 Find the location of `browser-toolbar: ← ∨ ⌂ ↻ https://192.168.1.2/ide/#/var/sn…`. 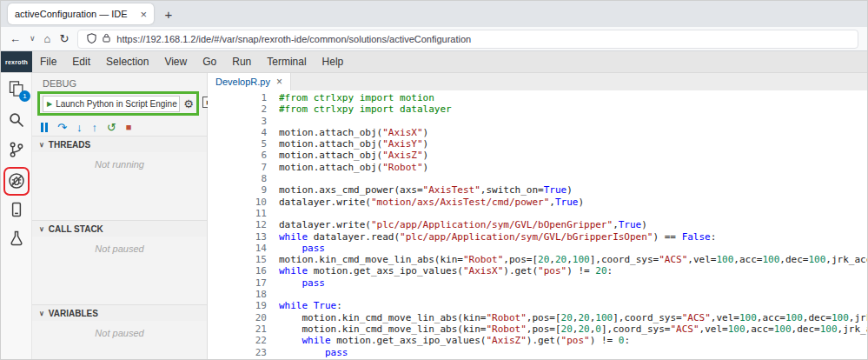

browser-toolbar: ← ∨ ⌂ ↻ https://192.168.1.2/ide/#/var/sn… is located at coordinates (434, 39).